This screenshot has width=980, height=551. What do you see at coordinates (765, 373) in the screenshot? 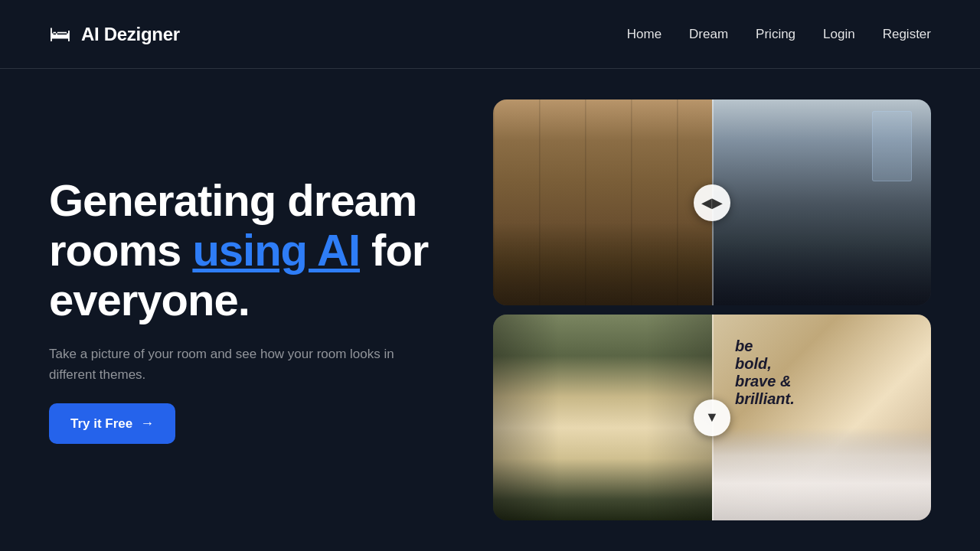
I see `bold-text-overlay: be bold, brave & brilliant.` at bounding box center [765, 373].